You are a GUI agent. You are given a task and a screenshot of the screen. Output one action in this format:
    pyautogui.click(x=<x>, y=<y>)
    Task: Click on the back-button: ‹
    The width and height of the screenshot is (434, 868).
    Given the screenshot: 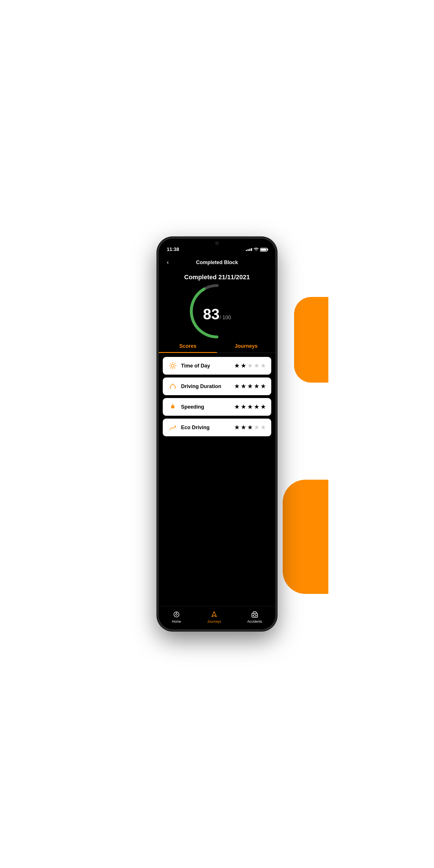 What is the action you would take?
    pyautogui.click(x=168, y=262)
    